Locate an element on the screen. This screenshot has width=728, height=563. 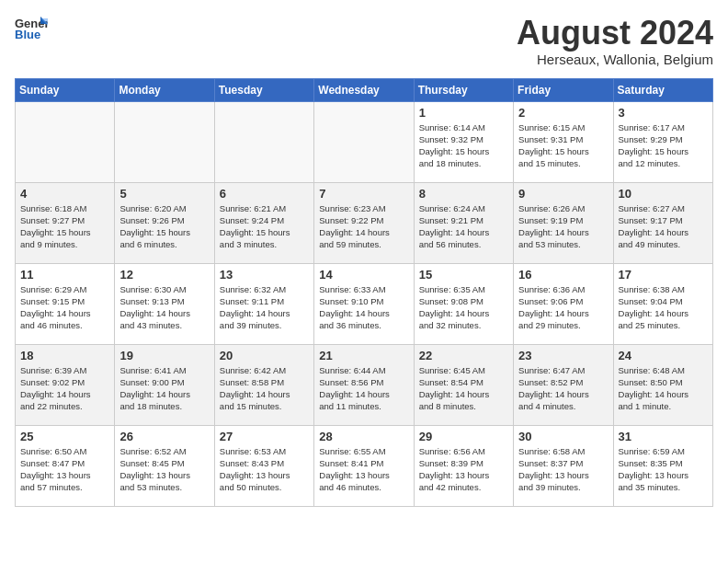
calendar-cell: 25Sunrise: 6:50 AM Sunset: 8:47 PM Dayli… is located at coordinates (65, 465).